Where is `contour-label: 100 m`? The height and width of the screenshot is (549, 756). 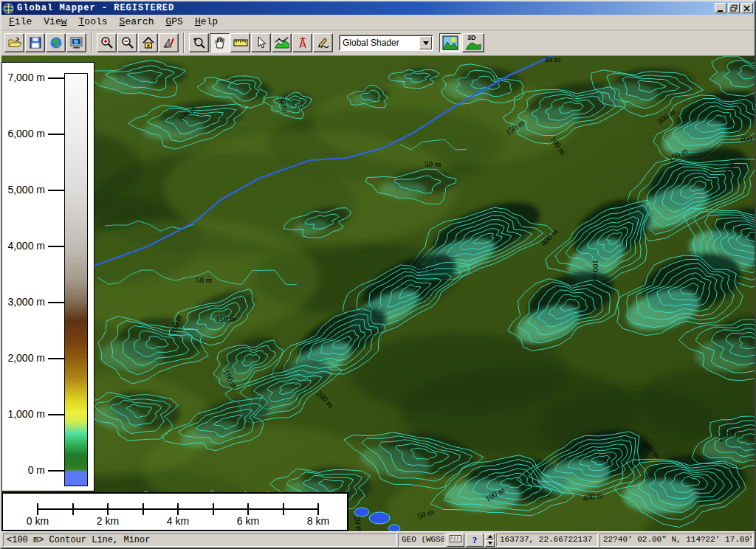 contour-label: 100 m is located at coordinates (596, 270).